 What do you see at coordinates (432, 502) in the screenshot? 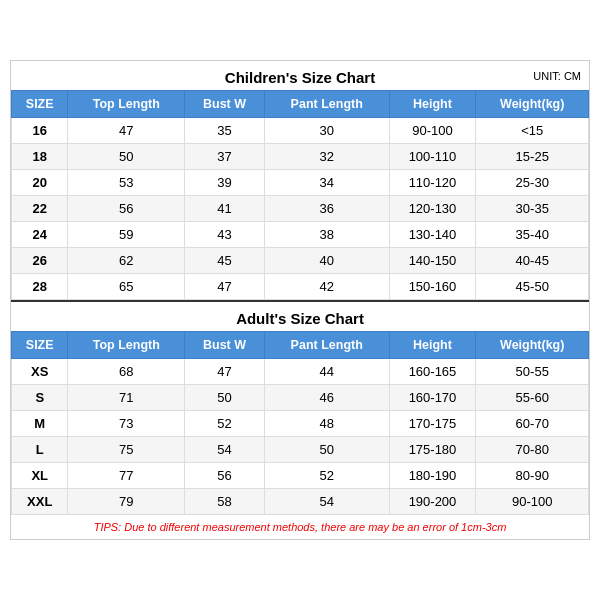
I see `table-cell: 190-200` at bounding box center [432, 502].